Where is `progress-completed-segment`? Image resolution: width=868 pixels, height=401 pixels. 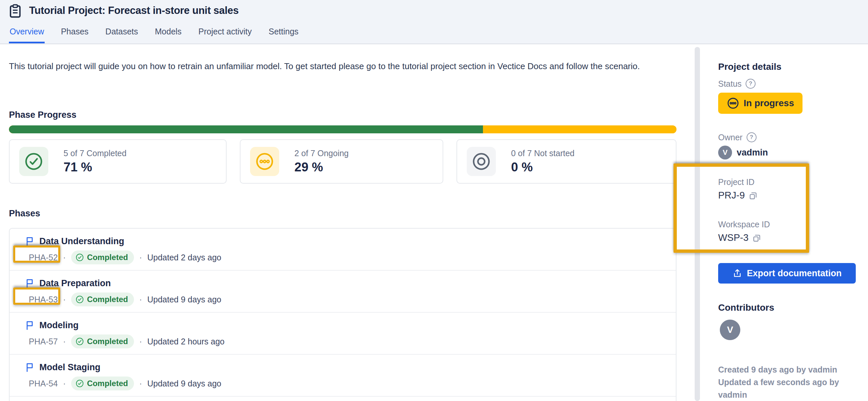 progress-completed-segment is located at coordinates (246, 129).